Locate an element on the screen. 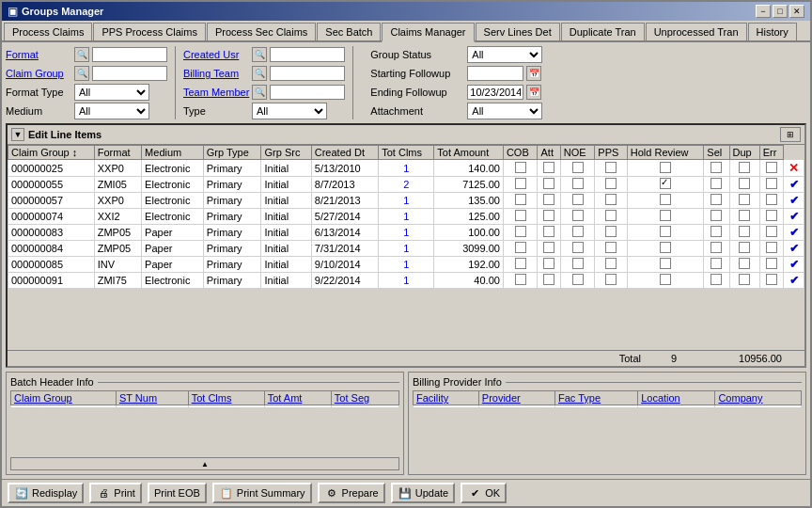 This screenshot has width=812, height=508. starting-followup-cal-btn: 📅 is located at coordinates (534, 73).